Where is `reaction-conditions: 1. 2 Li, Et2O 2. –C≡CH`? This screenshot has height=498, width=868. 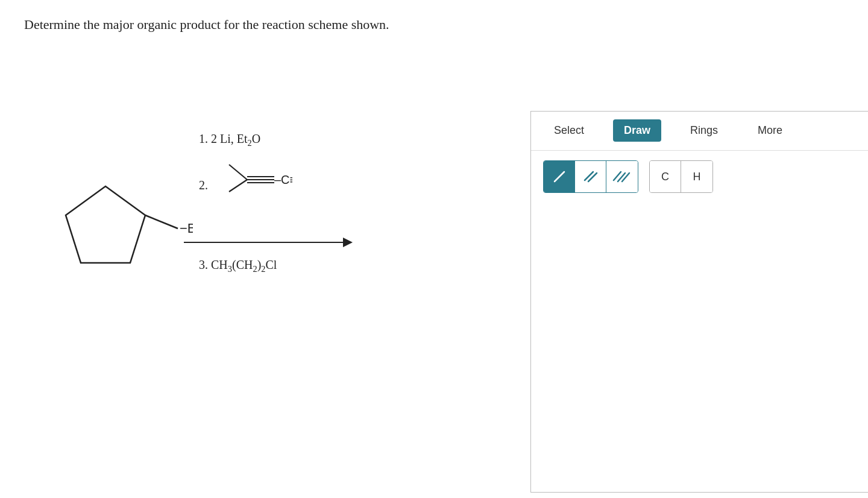
reaction-conditions: 1. 2 Li, Et2O 2. –C≡CH is located at coordinates (246, 203).